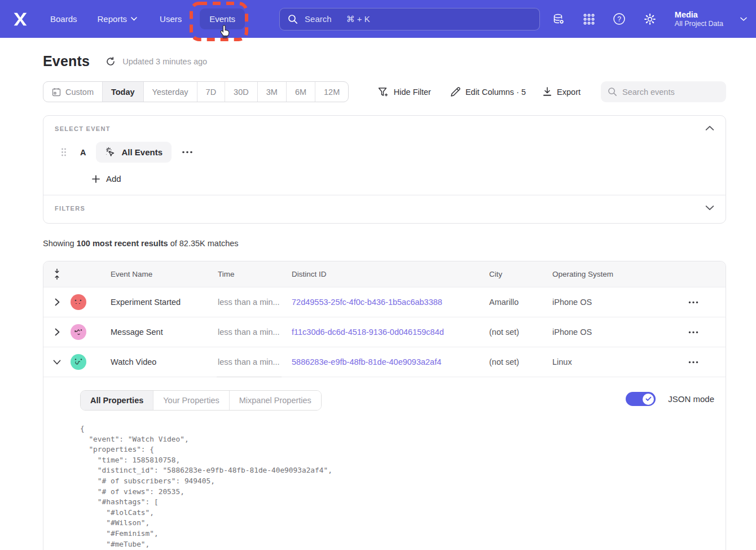 This screenshot has height=550, width=756. What do you see at coordinates (619, 19) in the screenshot?
I see `help-icon: ?` at bounding box center [619, 19].